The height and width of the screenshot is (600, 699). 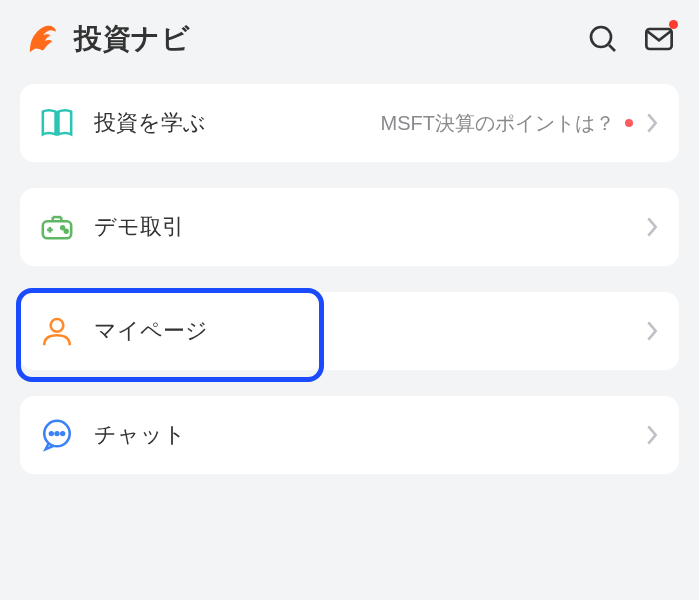 I want to click on app-title: 投資ナビ, so click(x=132, y=39).